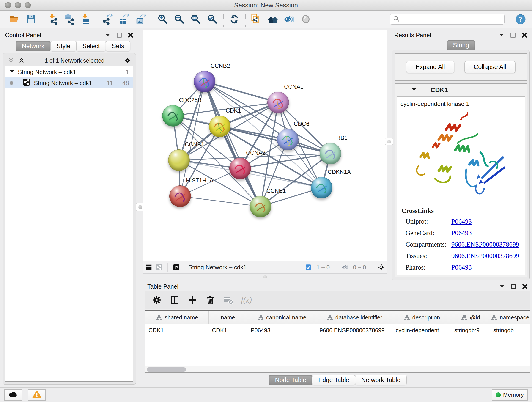 Image resolution: width=532 pixels, height=402 pixels. What do you see at coordinates (447, 19) in the screenshot?
I see `search-box` at bounding box center [447, 19].